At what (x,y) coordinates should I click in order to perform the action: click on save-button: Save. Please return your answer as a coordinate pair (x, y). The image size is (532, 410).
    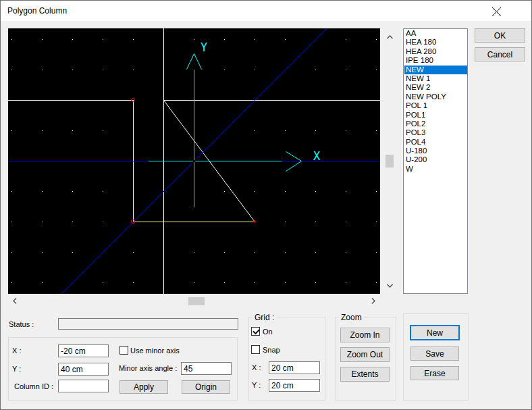
    Looking at the image, I should click on (435, 354).